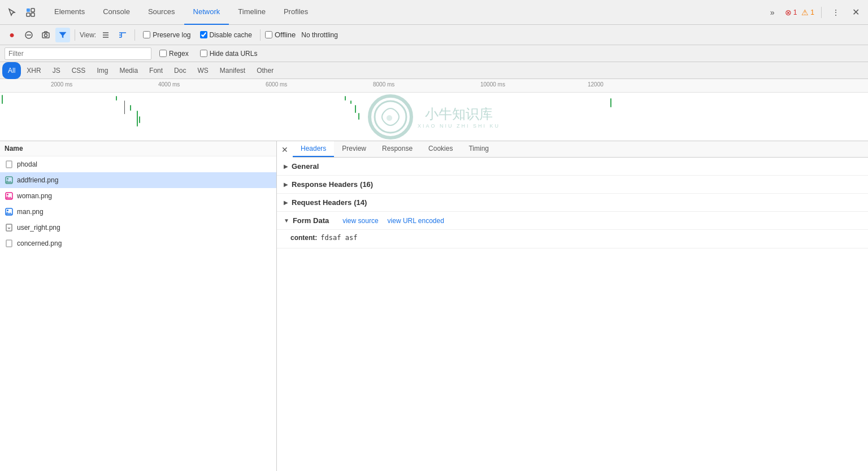  I want to click on type-filter-font: Font, so click(156, 71).